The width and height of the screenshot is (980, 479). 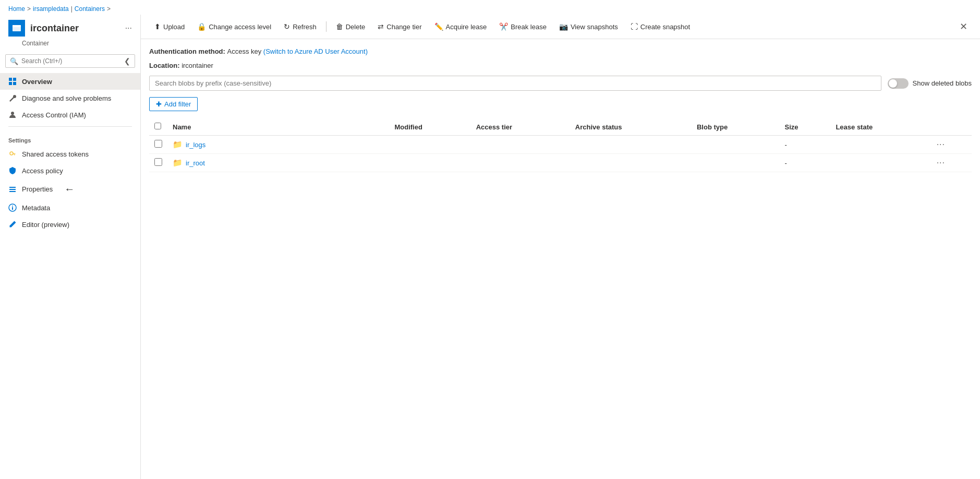 I want to click on col-header-name: Name, so click(x=279, y=127).